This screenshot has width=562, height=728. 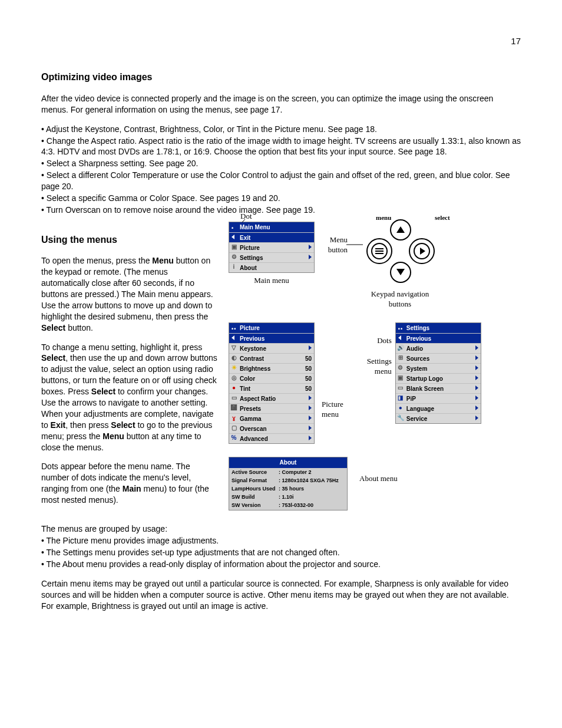 What do you see at coordinates (234, 247) in the screenshot?
I see `picture-icon: ▣` at bounding box center [234, 247].